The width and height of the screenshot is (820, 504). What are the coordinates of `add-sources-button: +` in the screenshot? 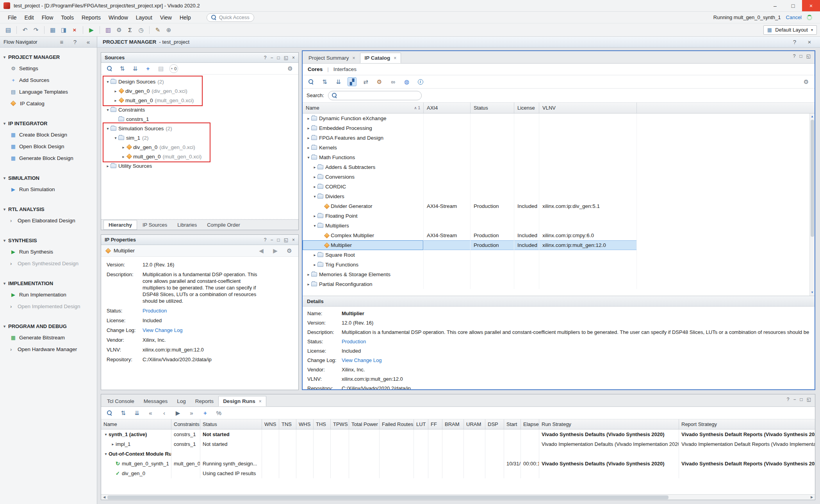 It's located at (148, 69).